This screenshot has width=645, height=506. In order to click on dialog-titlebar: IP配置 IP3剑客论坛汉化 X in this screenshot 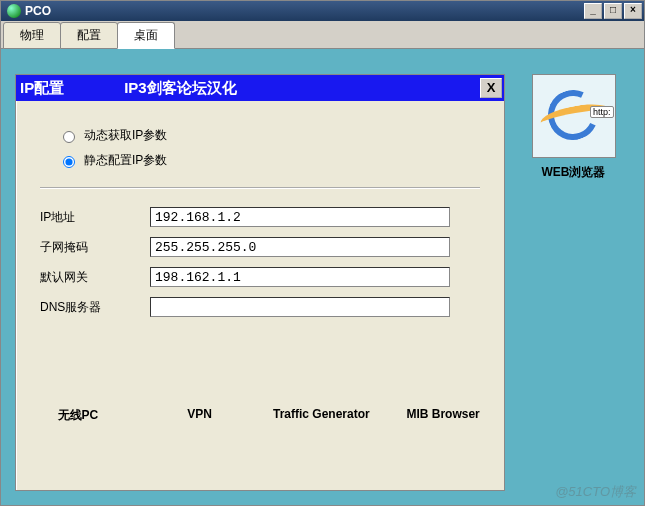, I will do `click(260, 88)`.